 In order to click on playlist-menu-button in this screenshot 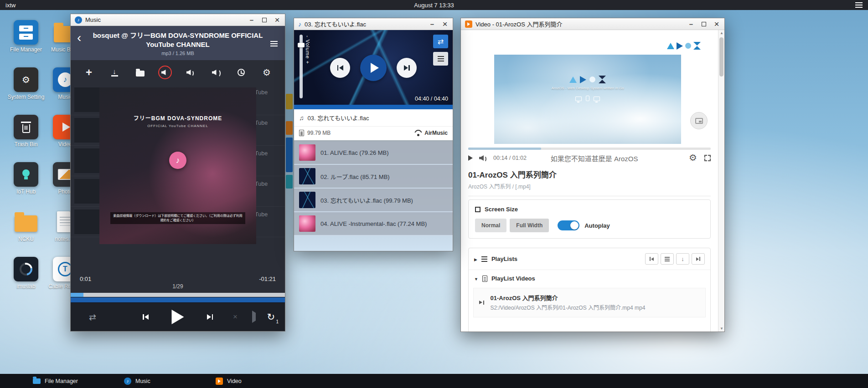, I will do `click(440, 59)`.